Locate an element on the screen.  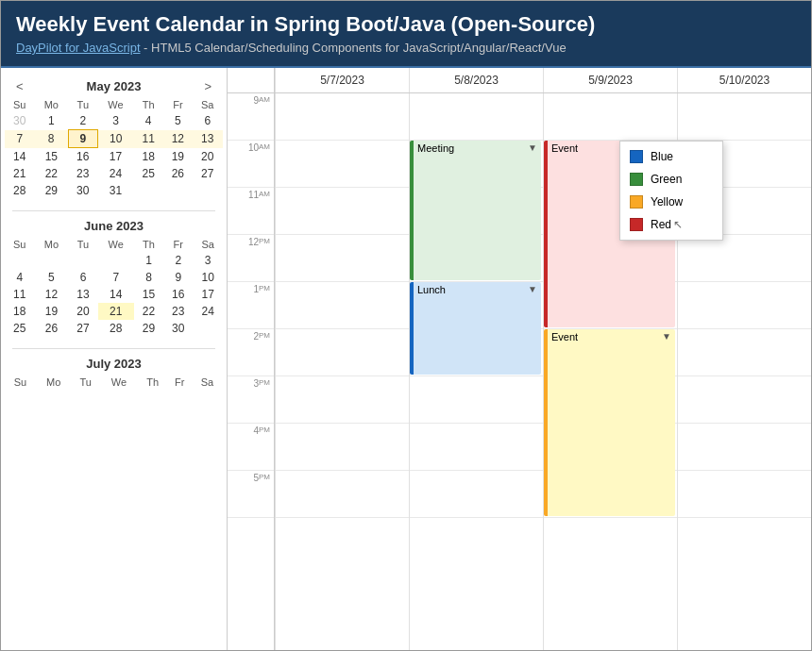
day-cell: 9 is located at coordinates (178, 277).